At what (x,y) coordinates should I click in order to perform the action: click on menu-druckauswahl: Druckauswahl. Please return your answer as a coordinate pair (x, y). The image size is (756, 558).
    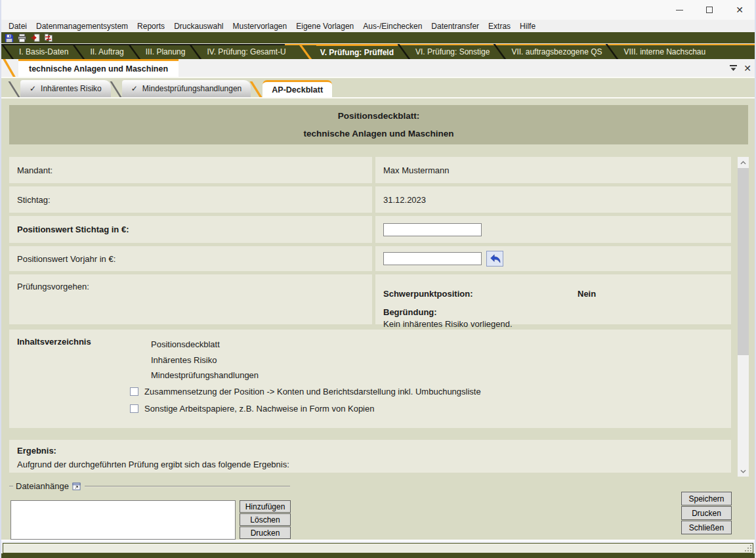
    Looking at the image, I should click on (198, 26).